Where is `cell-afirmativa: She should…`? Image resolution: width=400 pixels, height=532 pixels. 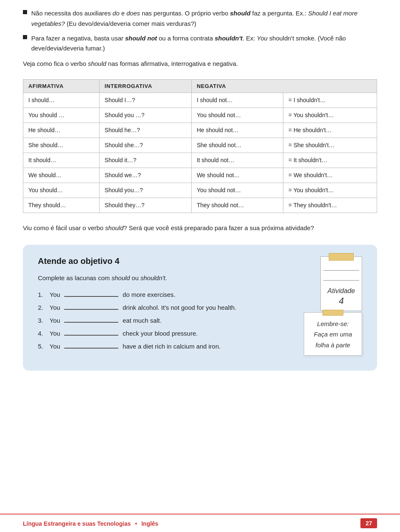 cell-afirmativa: She should… is located at coordinates (62, 145).